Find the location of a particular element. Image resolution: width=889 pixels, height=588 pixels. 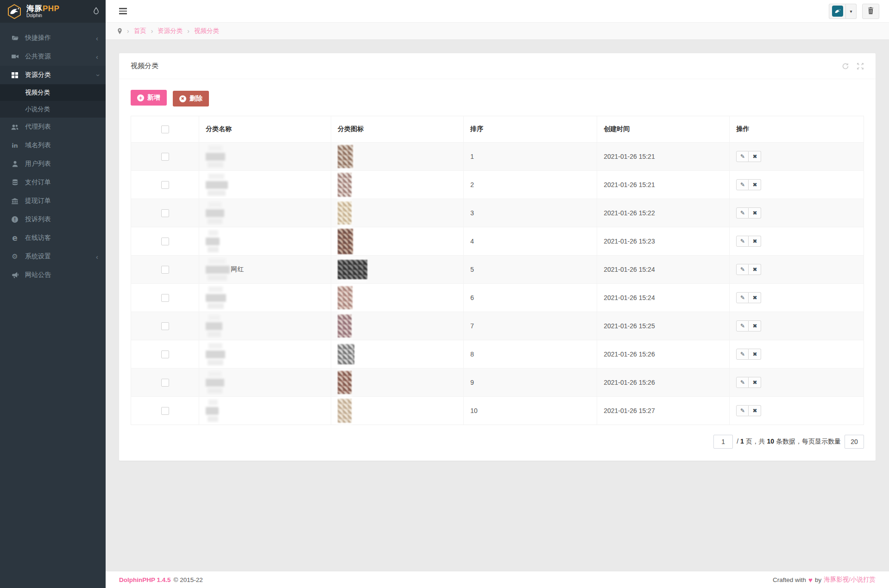

sidebar-item-complaint-list: ! 投诉列表 is located at coordinates (53, 219).